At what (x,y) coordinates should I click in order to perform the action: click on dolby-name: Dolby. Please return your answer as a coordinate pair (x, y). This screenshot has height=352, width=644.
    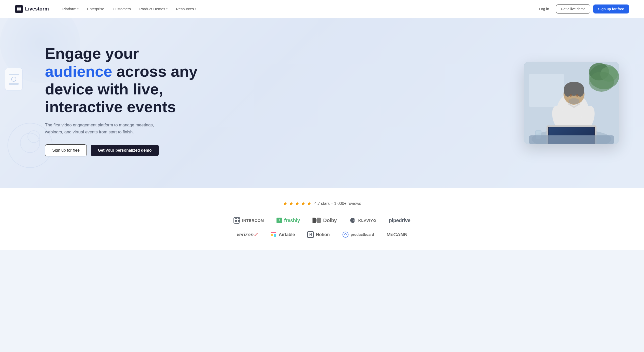
    Looking at the image, I should click on (330, 220).